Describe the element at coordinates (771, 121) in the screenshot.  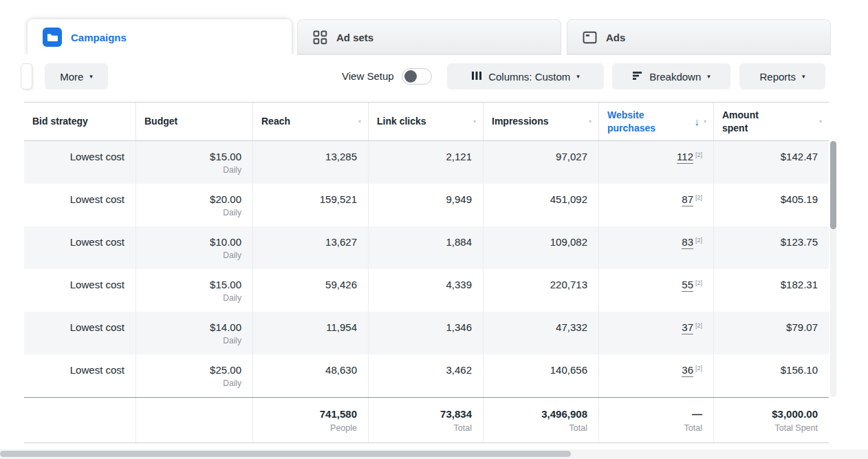
I see `header-amount-spent: Amount spent ▾` at that location.